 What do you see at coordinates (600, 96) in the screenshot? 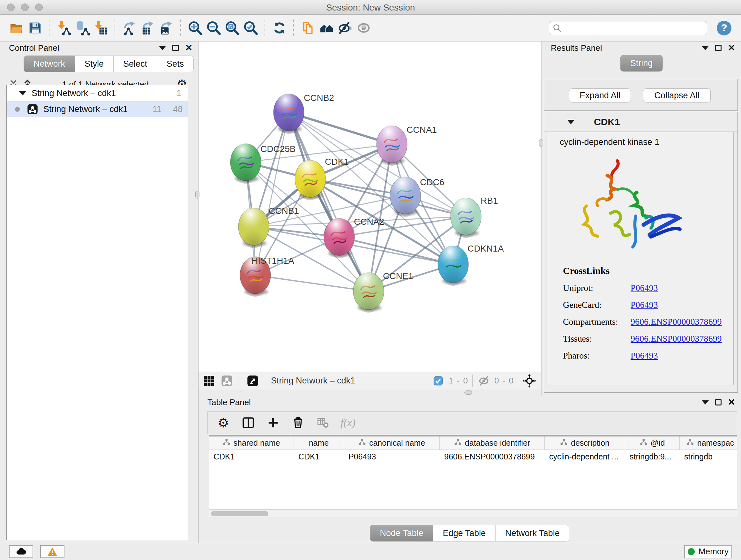
I see `expand-all-button: Expand All` at bounding box center [600, 96].